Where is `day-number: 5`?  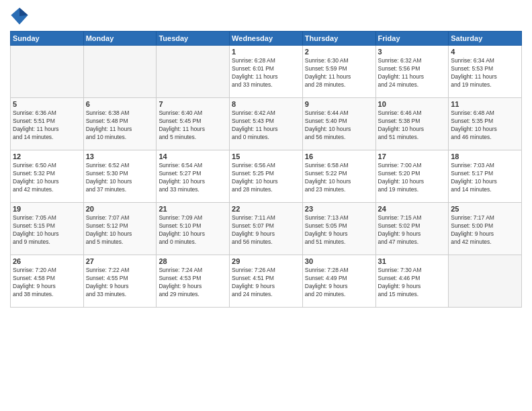
day-number: 5 is located at coordinates (47, 104).